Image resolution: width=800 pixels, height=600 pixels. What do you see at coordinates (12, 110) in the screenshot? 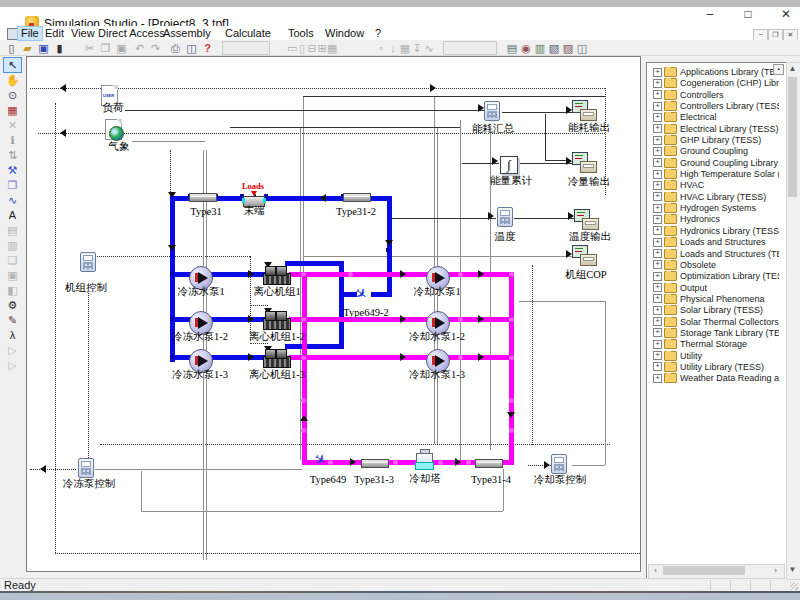
I see `view-tool: ▦` at bounding box center [12, 110].